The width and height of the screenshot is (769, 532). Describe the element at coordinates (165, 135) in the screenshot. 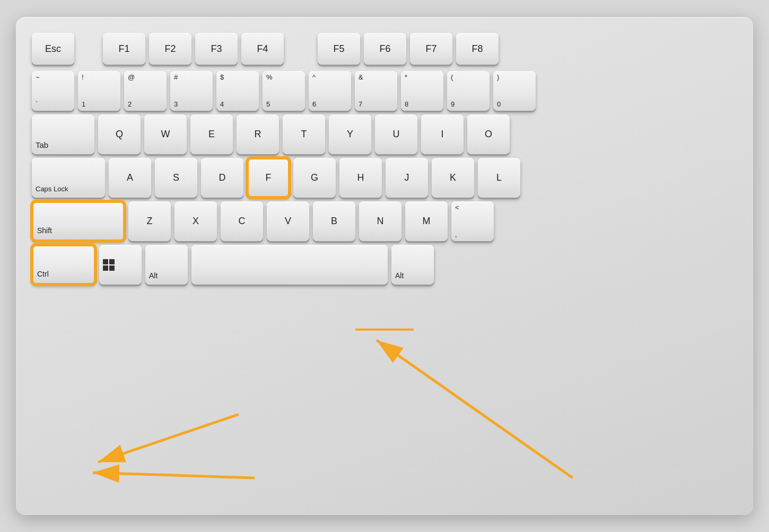

I see `key-w: W` at that location.